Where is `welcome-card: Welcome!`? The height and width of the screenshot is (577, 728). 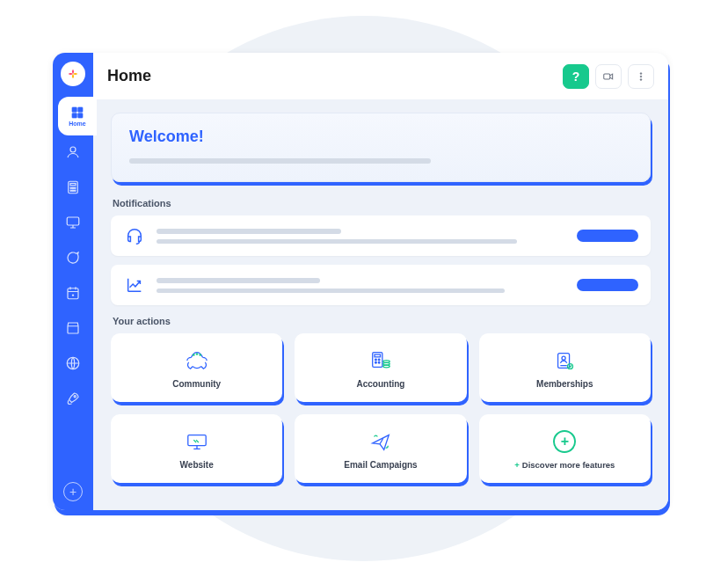
welcome-card: Welcome! is located at coordinates (381, 148).